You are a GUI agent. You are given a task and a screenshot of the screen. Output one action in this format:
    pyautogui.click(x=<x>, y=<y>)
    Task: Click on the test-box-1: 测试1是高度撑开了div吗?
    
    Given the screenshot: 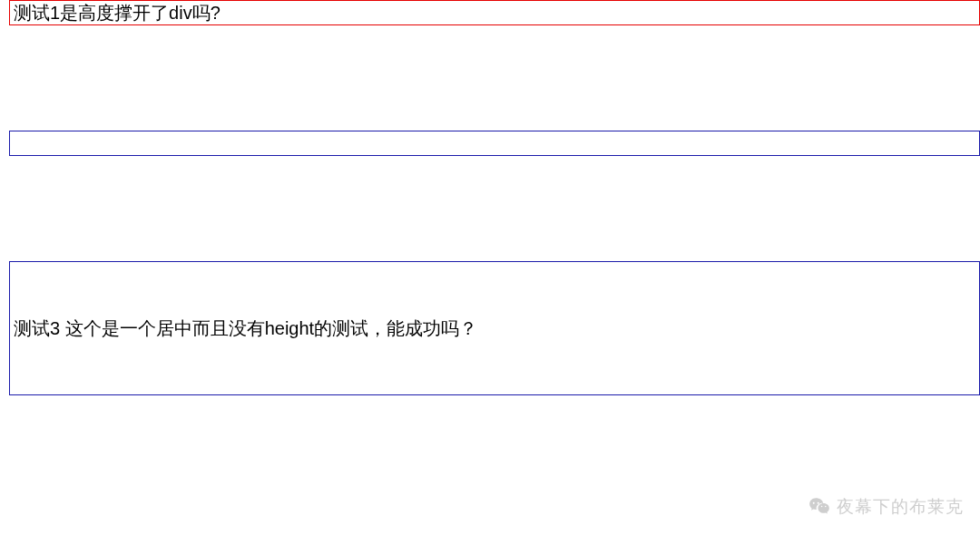 What is the action you would take?
    pyautogui.click(x=495, y=13)
    